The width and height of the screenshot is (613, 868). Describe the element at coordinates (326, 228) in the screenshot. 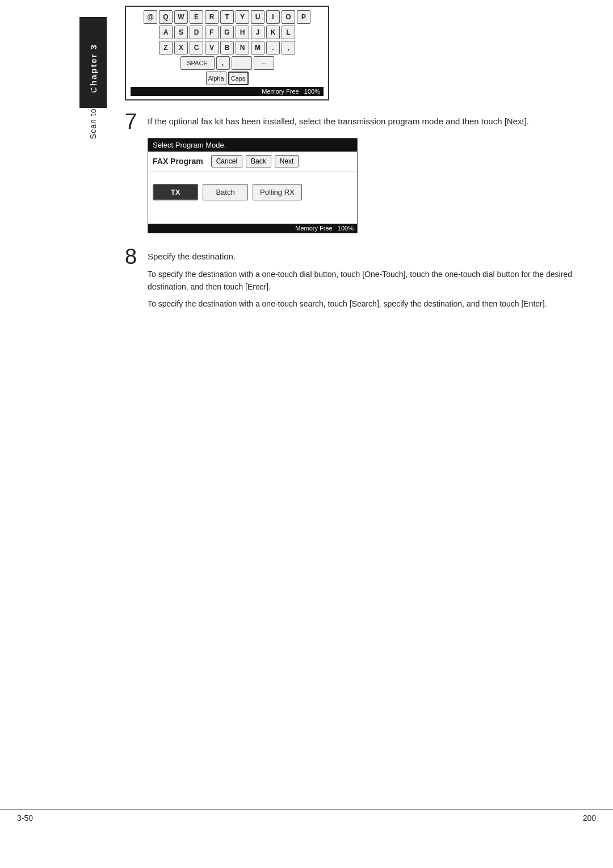

I see `fax-free-label: Free` at that location.